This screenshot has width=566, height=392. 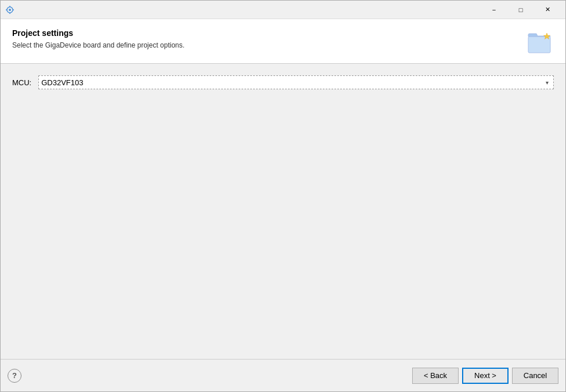 What do you see at coordinates (547, 10) in the screenshot?
I see `close-button: ✕` at bounding box center [547, 10].